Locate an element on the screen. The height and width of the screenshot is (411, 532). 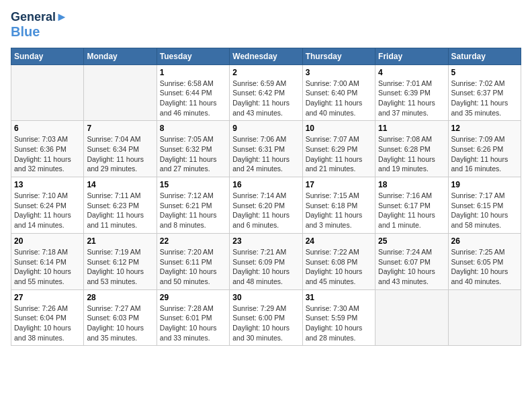
col-header-friday: Friday is located at coordinates (412, 56).